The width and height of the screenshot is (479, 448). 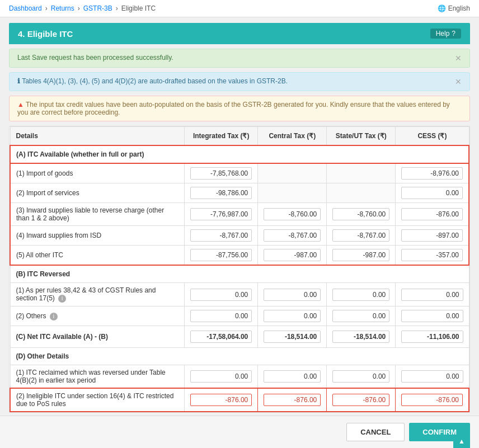 What do you see at coordinates (432, 317) in the screenshot?
I see `b2-cess: 0.00` at bounding box center [432, 317].